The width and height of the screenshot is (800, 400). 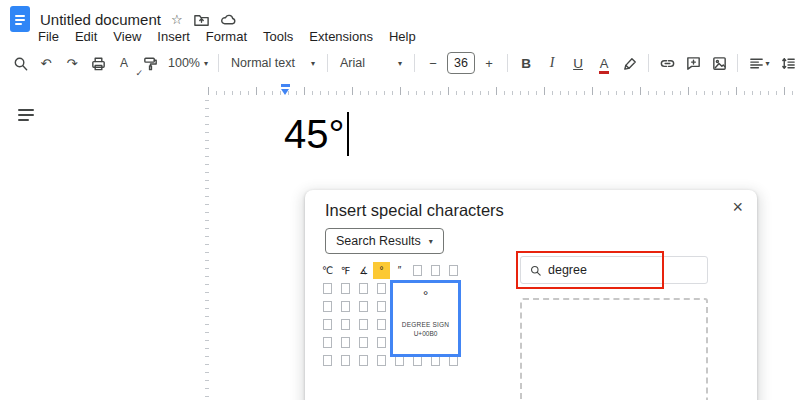 What do you see at coordinates (461, 63) in the screenshot?
I see `font-size-input: 36` at bounding box center [461, 63].